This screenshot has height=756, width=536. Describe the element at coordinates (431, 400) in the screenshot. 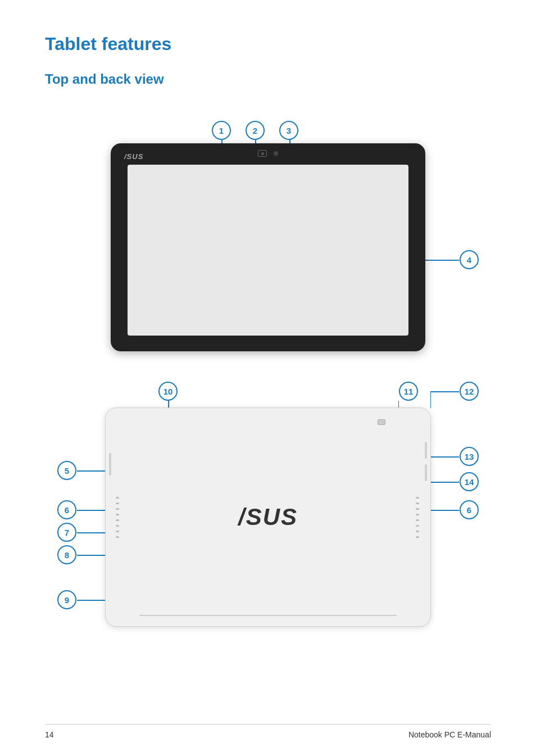

I see `vline-12b` at that location.